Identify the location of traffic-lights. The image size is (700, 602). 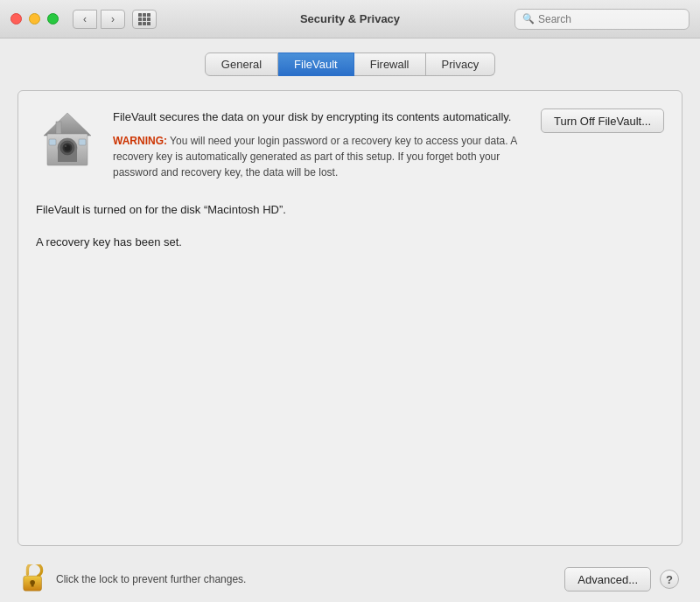
(35, 19).